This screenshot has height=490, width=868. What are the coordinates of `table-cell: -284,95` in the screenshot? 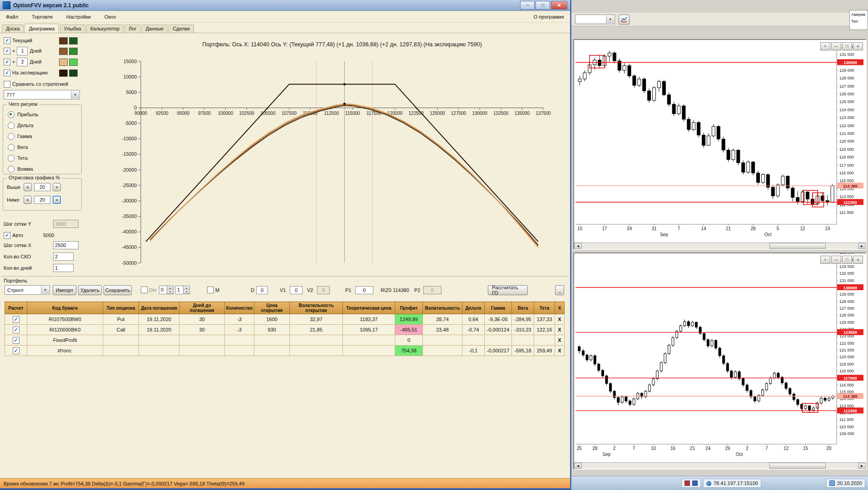 It's located at (523, 320).